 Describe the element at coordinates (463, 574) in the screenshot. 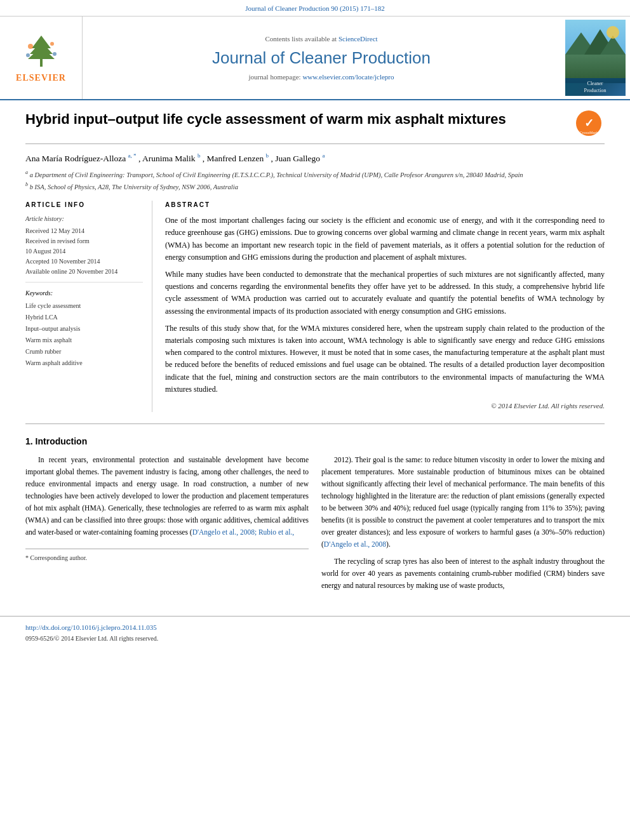

I see `intro-para-right-2: The recycling of scrap tyres has also be…` at that location.